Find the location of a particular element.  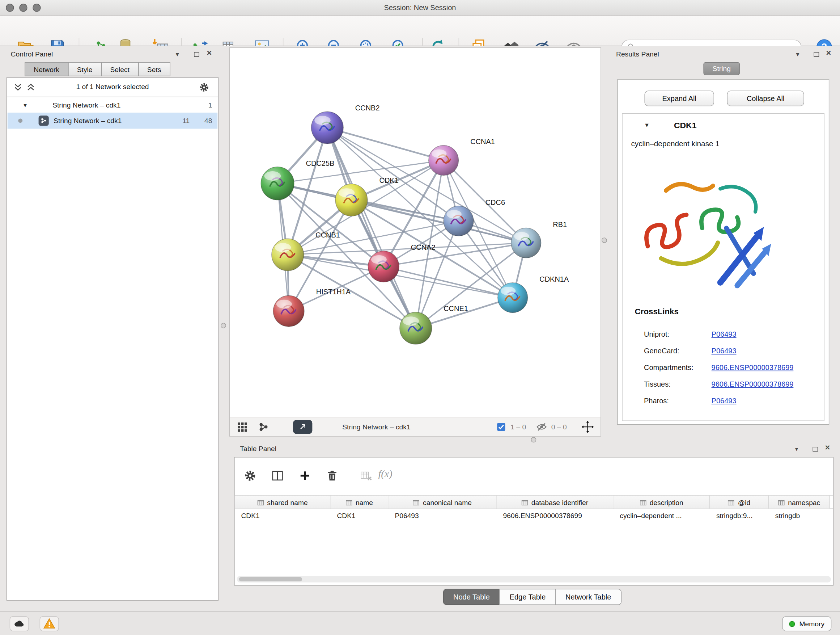

function-builder-button: f(x) is located at coordinates (385, 474).